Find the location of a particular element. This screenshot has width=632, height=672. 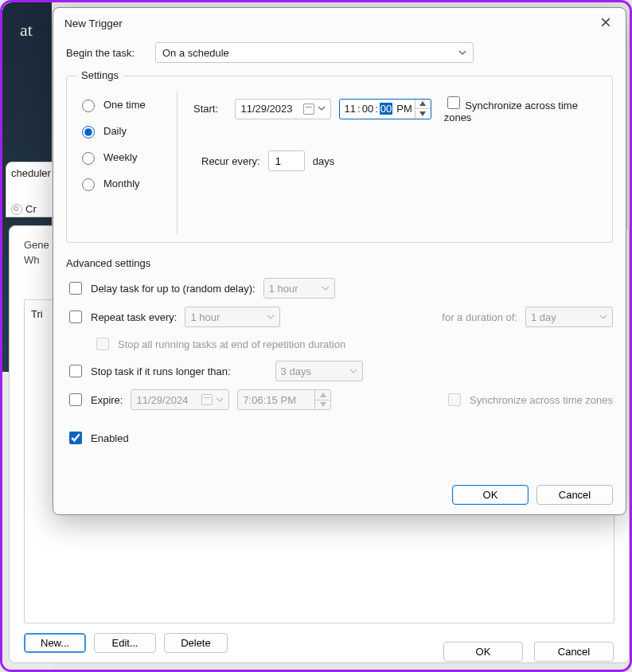

radio-daily: Daily is located at coordinates (119, 131).